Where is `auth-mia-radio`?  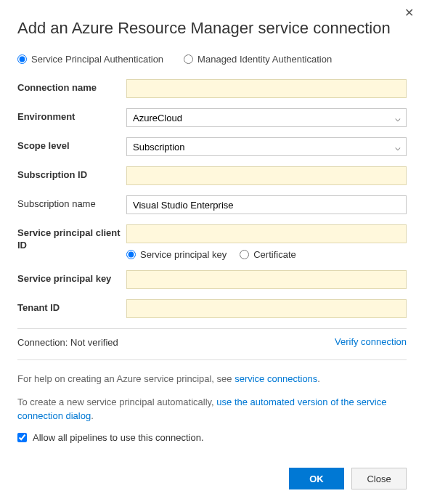
auth-mia-radio is located at coordinates (189, 60).